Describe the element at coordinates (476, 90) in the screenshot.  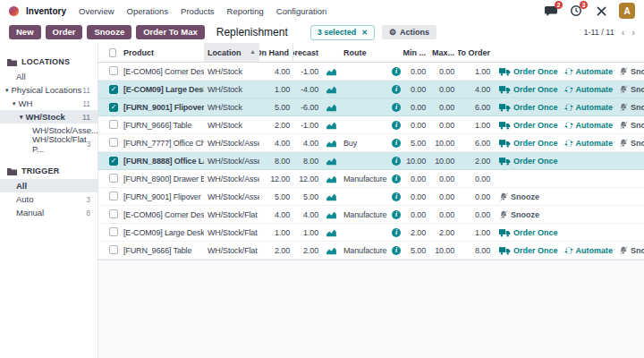
I see `to-order-cell: 4.00` at that location.